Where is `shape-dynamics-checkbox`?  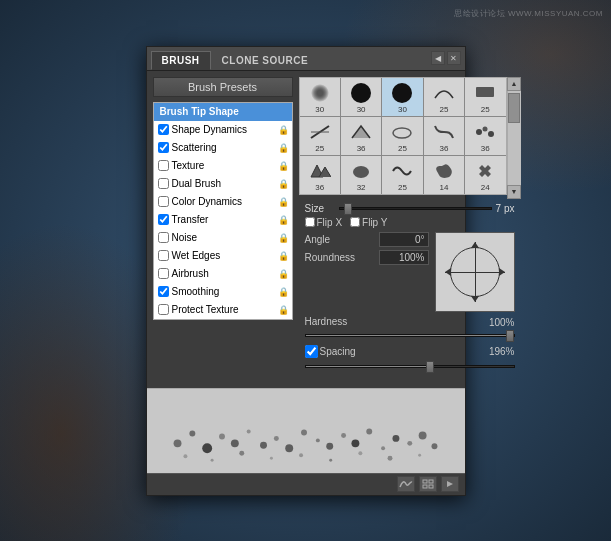 shape-dynamics-checkbox is located at coordinates (164, 130).